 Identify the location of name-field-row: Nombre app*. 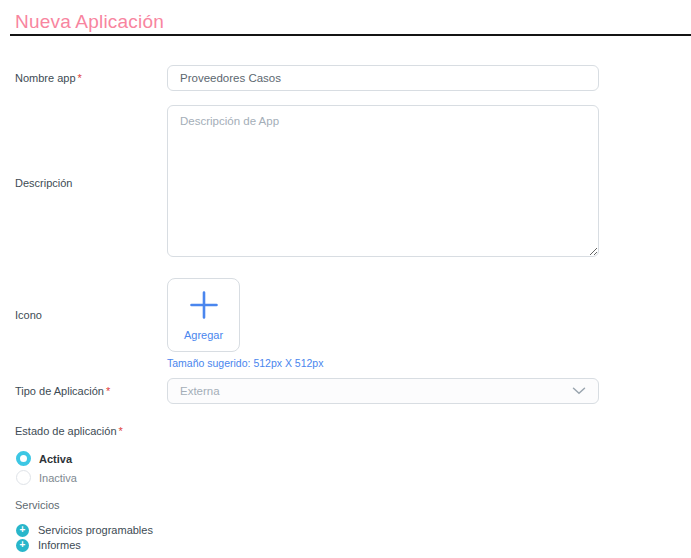
(346, 78).